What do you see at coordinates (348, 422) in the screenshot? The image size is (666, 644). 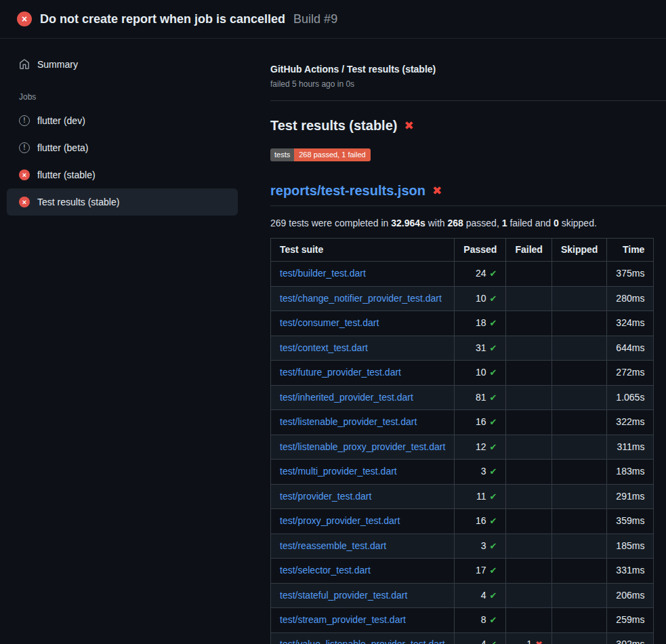 I see `suite-link: test/listenable_provider_test.dart` at bounding box center [348, 422].